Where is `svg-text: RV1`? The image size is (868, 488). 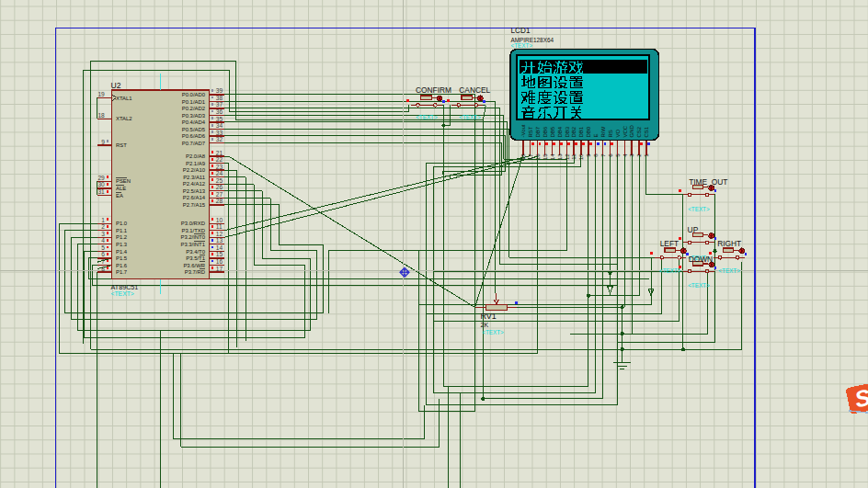 svg-text: RV1 is located at coordinates (489, 316).